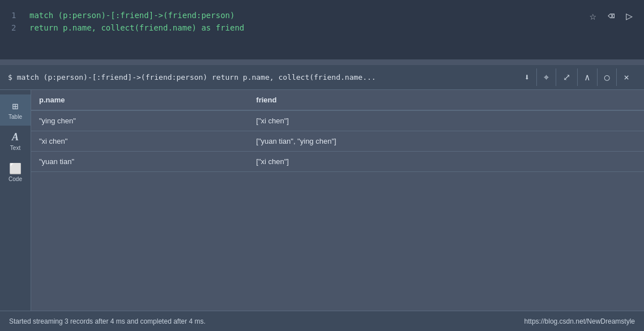  Describe the element at coordinates (607, 77) in the screenshot. I see `refresh-icon: ○` at that location.